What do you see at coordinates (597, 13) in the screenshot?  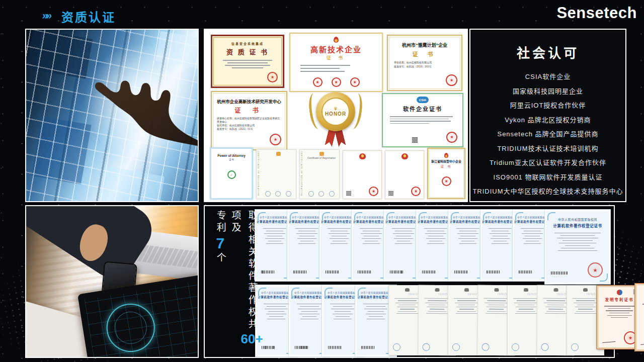 I see `brand-logo: Sensetech` at bounding box center [597, 13].